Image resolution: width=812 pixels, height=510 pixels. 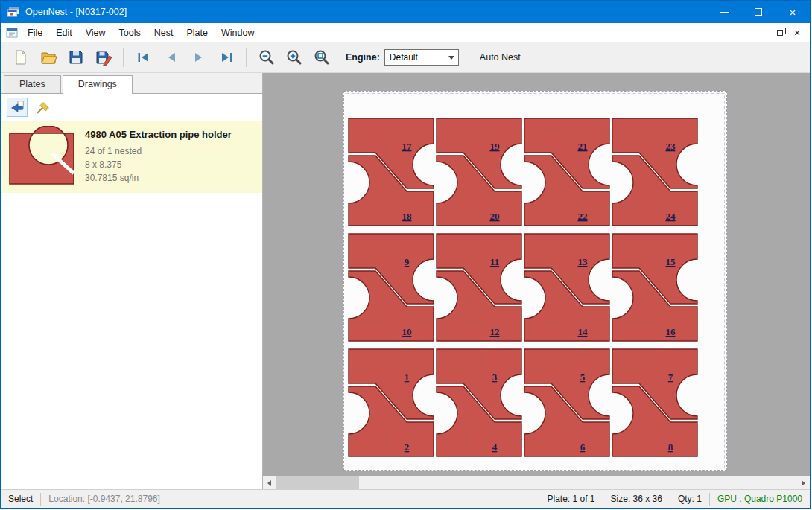 I want to click on tab-plates: Plates, so click(x=33, y=84).